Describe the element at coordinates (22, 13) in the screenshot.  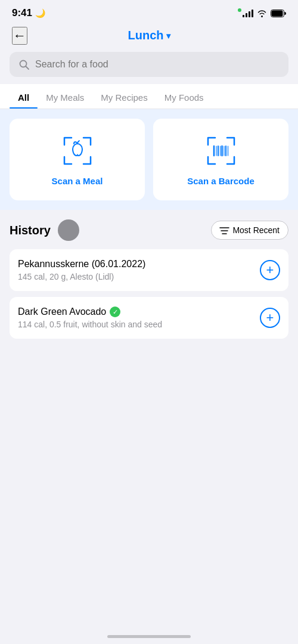
I see `status-time: 9:41` at that location.